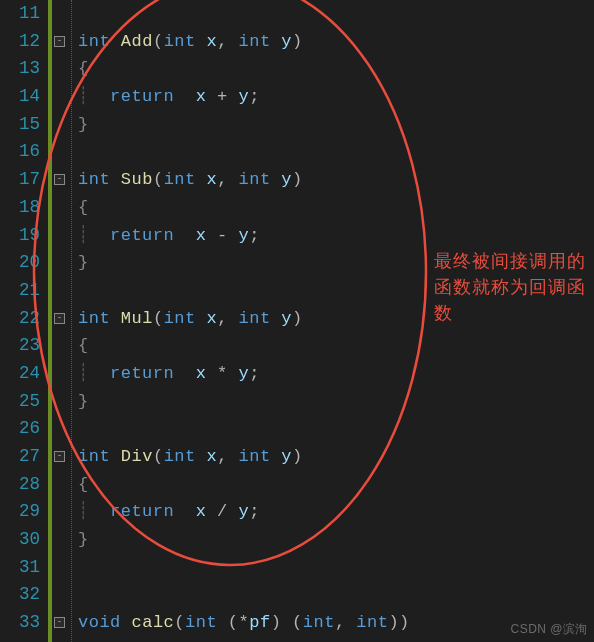 The height and width of the screenshot is (642, 594). What do you see at coordinates (20, 485) in the screenshot?
I see `line-number: 28` at bounding box center [20, 485].